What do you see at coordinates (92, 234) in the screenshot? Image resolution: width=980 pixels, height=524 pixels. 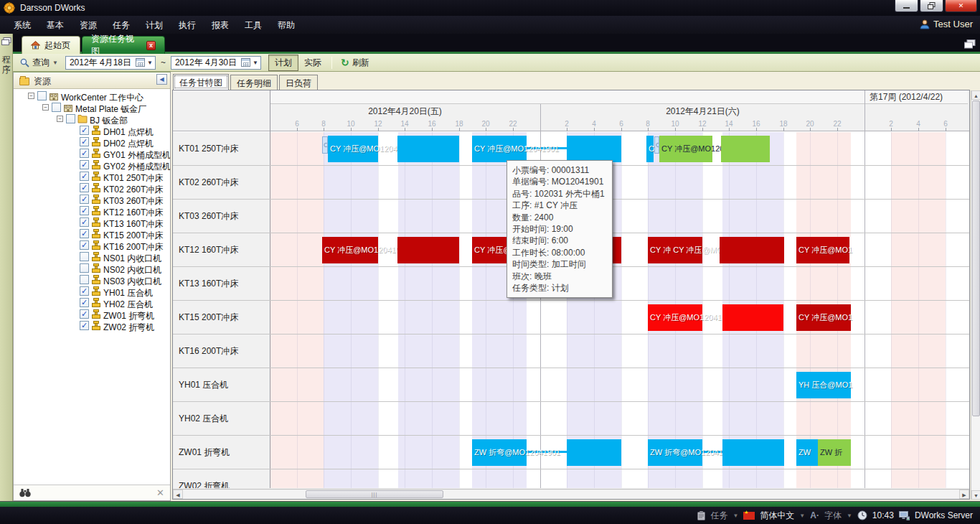 I see `tree-item-kt15: ✓KT15 200T冲床` at bounding box center [92, 234].